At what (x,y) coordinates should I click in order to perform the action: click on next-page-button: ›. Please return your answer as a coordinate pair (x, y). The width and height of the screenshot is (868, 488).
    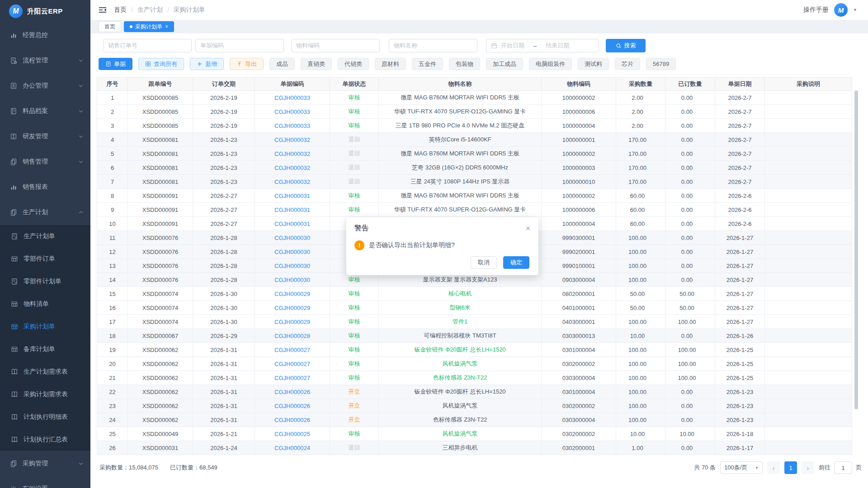
    Looking at the image, I should click on (808, 468).